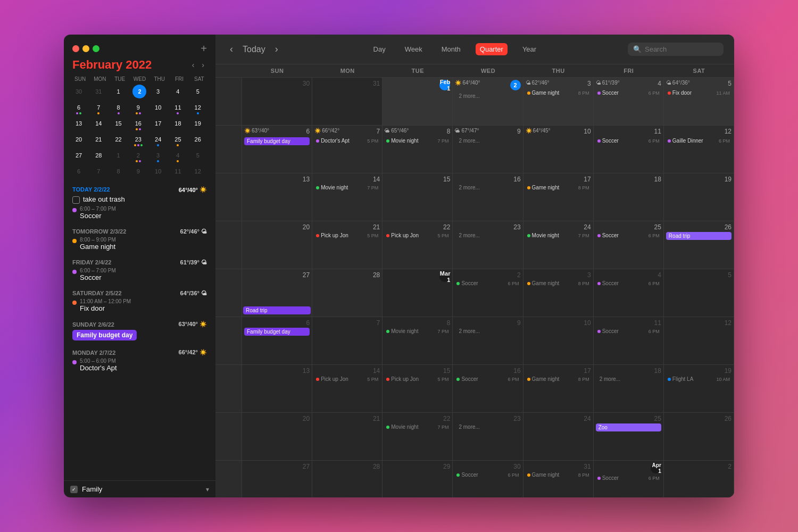  I want to click on search-box: 🔍, so click(676, 49).